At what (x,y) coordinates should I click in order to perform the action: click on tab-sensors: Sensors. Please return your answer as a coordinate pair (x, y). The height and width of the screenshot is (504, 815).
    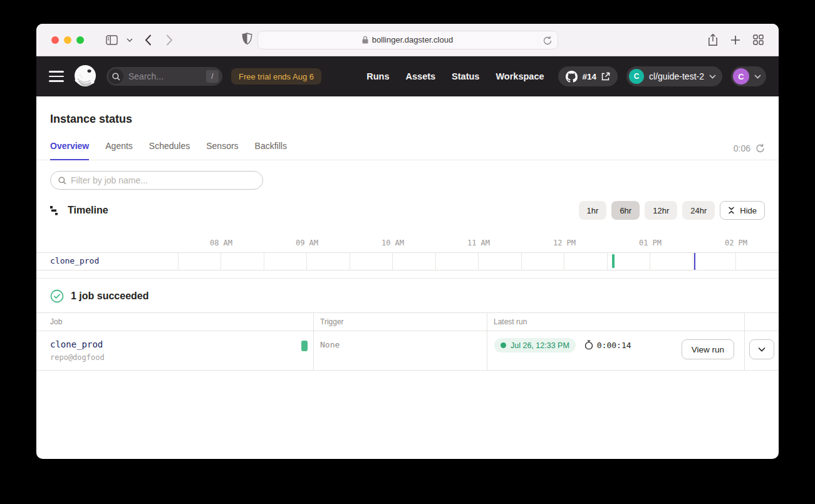
    Looking at the image, I should click on (222, 150).